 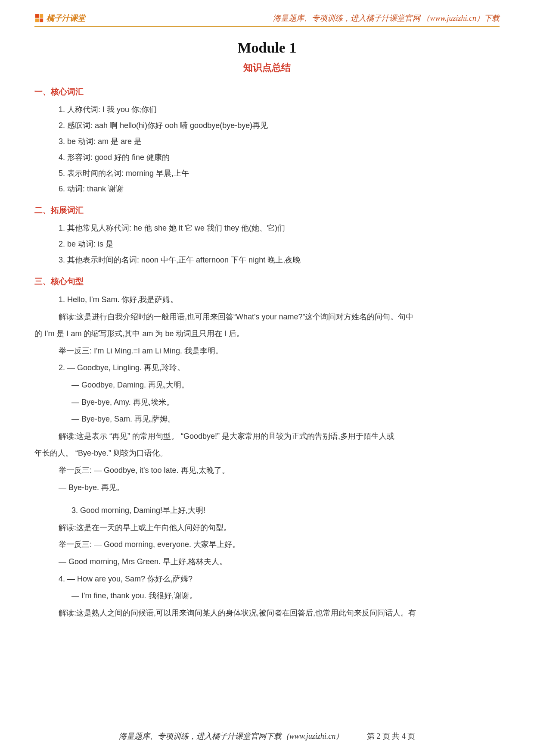 I want to click on logo: 橘子汁课堂, so click(x=60, y=18).